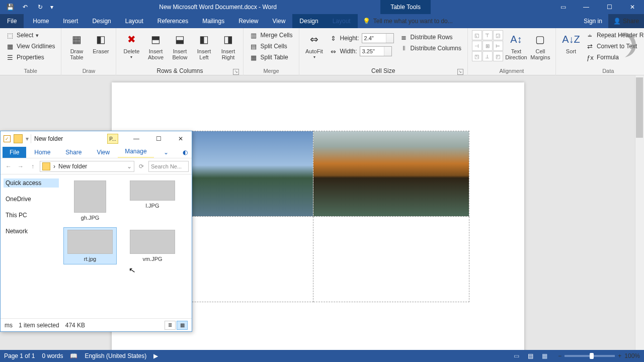 This screenshot has width=644, height=362. Describe the element at coordinates (10, 7) in the screenshot. I see `save-button: 💾` at that location.